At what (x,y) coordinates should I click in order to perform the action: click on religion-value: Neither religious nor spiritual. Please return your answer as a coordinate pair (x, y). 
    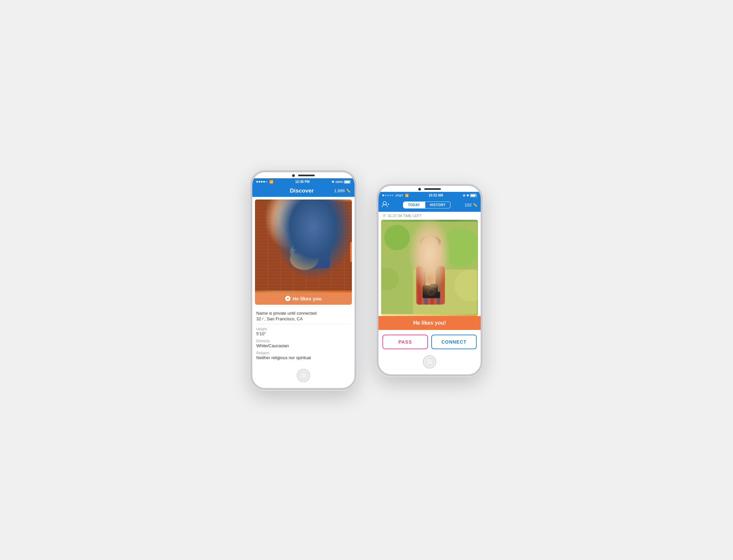
    Looking at the image, I should click on (303, 358).